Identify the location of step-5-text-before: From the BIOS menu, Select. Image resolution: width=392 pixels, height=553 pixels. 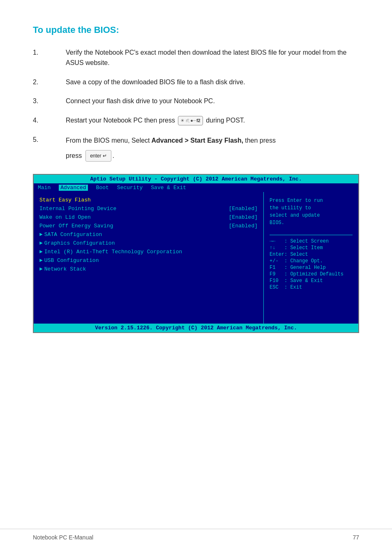
(108, 141).